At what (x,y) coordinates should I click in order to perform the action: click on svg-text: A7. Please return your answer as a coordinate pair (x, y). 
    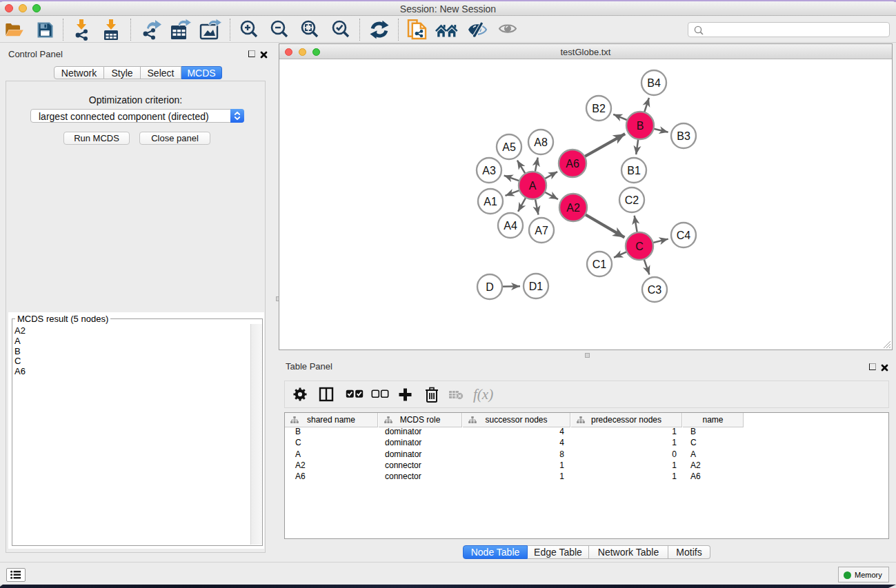
    Looking at the image, I should click on (541, 230).